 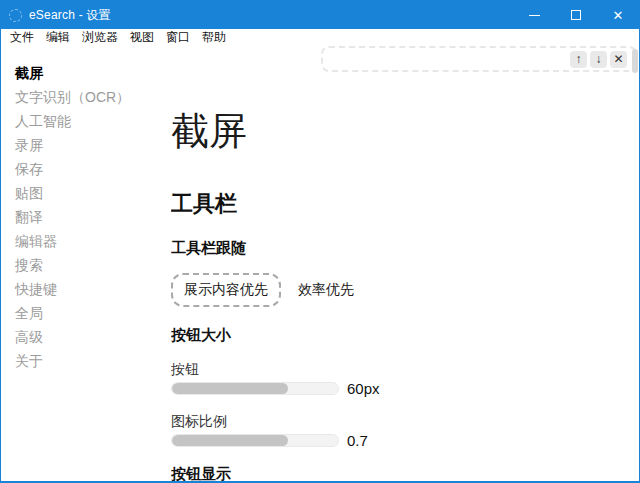 What do you see at coordinates (599, 59) in the screenshot?
I see `arrow-down-icon: ↓` at bounding box center [599, 59].